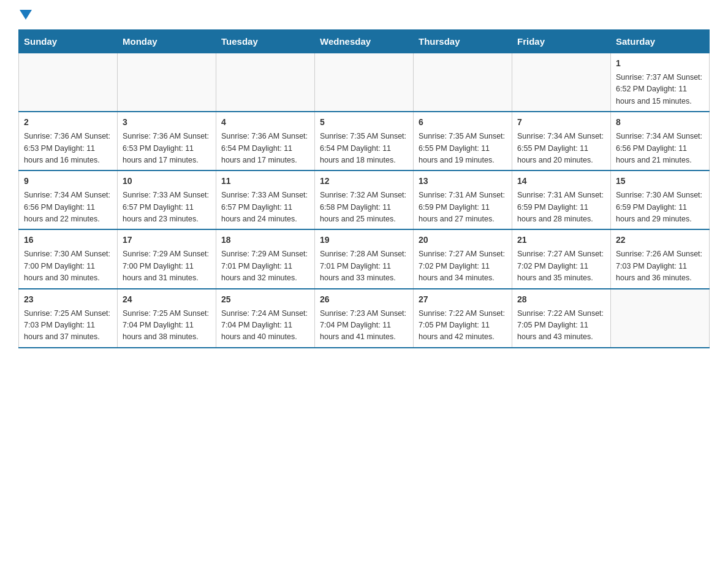 This screenshot has height=563, width=728. I want to click on day-number: 14, so click(561, 182).